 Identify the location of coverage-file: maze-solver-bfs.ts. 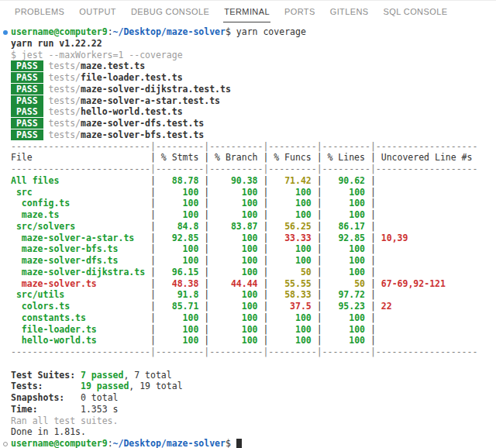
(81, 249).